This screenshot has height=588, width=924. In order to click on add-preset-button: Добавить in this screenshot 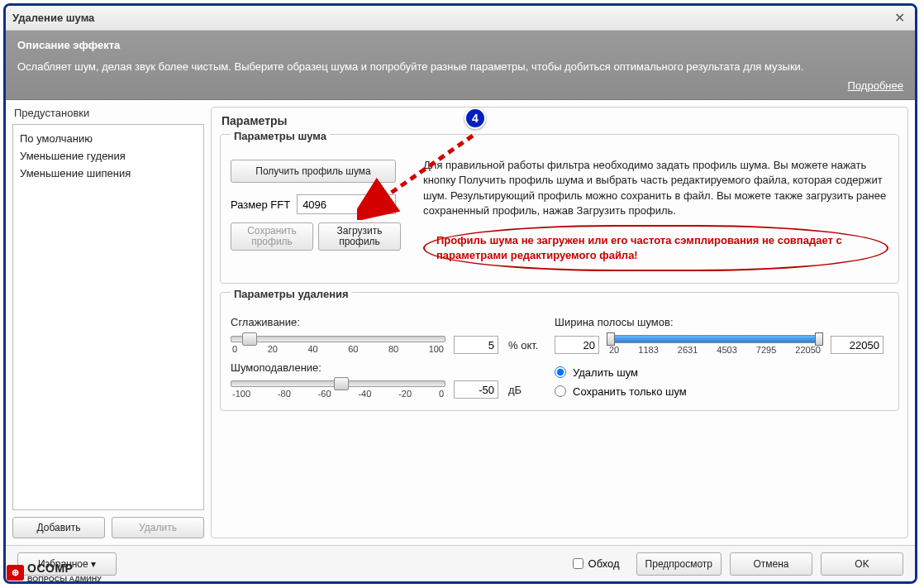, I will do `click(59, 528)`.